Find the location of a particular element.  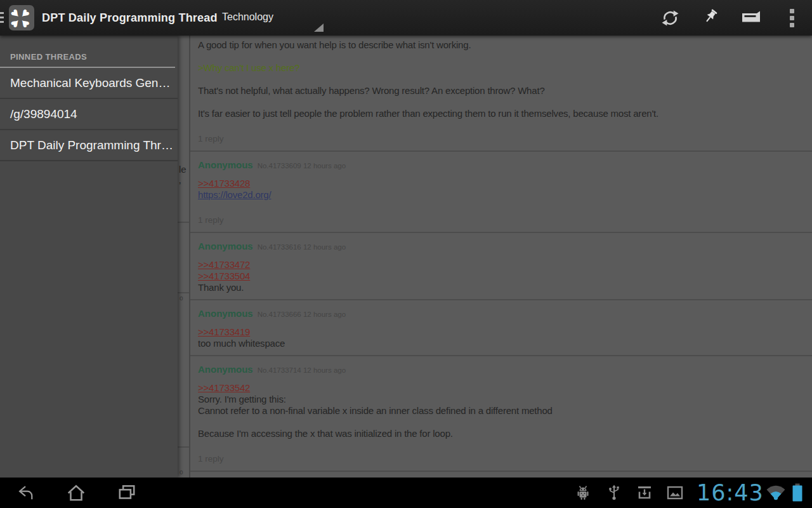

post-line: >Why can't I use x here? is located at coordinates (501, 68).